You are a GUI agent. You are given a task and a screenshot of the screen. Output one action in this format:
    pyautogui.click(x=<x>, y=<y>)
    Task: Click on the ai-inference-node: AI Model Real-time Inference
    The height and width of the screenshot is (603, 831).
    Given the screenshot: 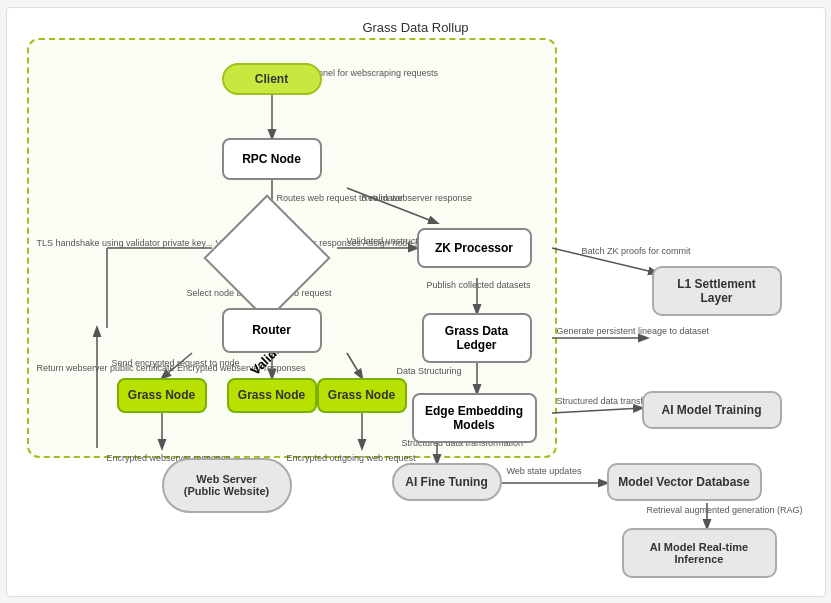 What is the action you would take?
    pyautogui.click(x=700, y=553)
    